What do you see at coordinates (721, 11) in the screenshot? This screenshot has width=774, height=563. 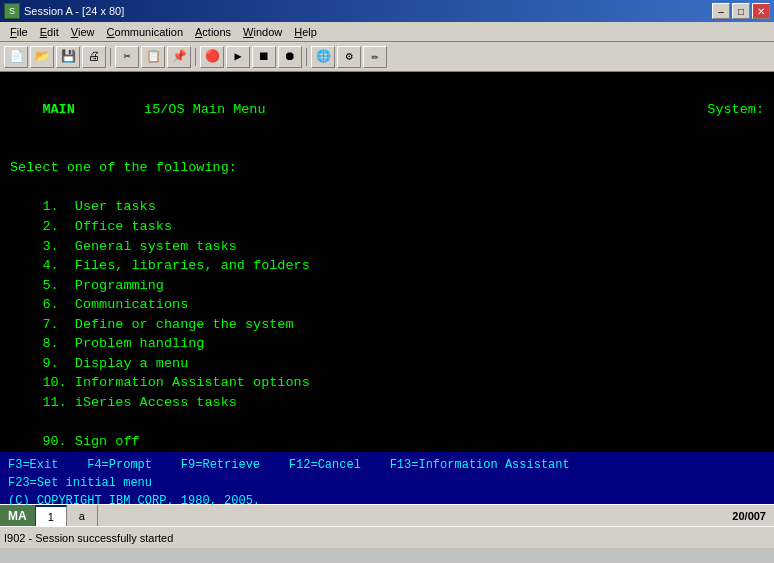 I see `minimize-button: –` at bounding box center [721, 11].